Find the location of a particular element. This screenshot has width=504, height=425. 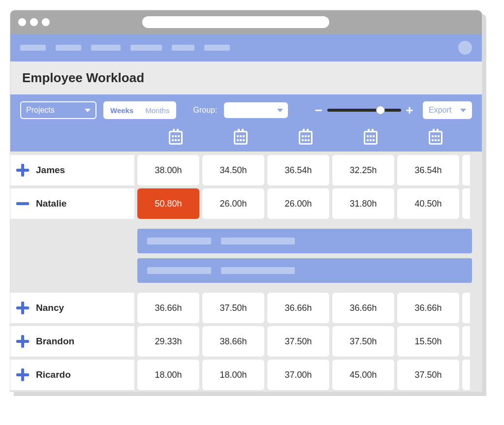

view-months-tab: Months is located at coordinates (158, 110).